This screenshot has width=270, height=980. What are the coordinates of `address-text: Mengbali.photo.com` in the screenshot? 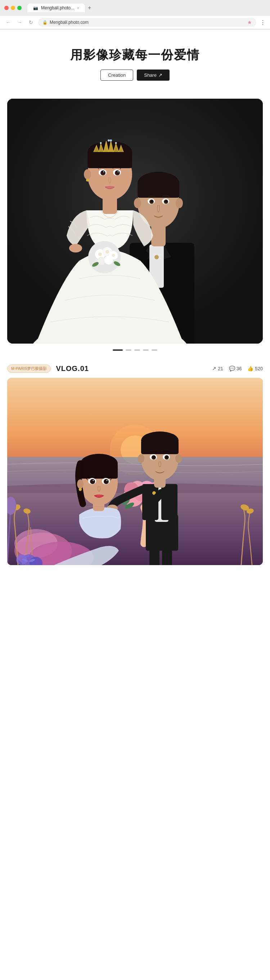 It's located at (148, 22).